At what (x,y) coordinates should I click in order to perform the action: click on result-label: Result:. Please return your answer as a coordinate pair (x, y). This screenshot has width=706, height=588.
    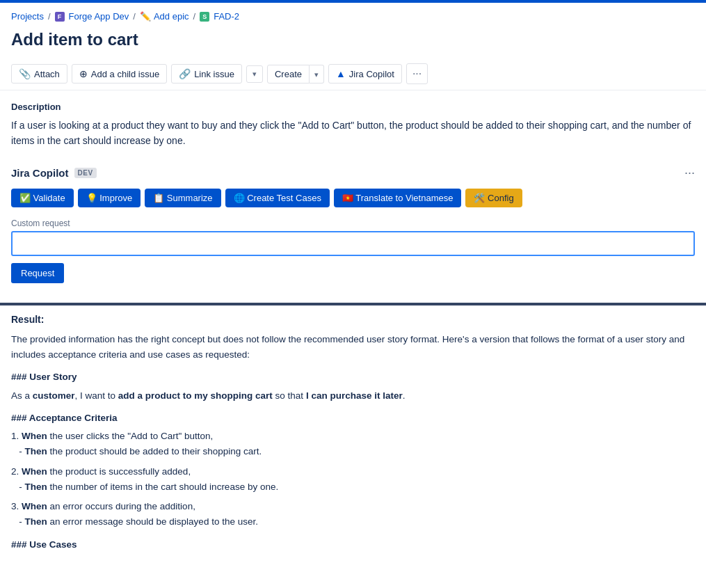
    Looking at the image, I should click on (353, 319).